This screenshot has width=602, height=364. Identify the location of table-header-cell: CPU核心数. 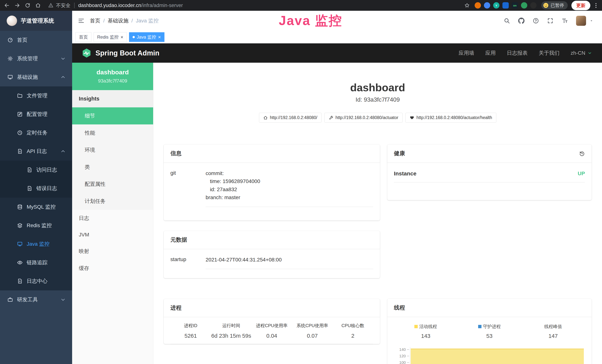
(353, 326).